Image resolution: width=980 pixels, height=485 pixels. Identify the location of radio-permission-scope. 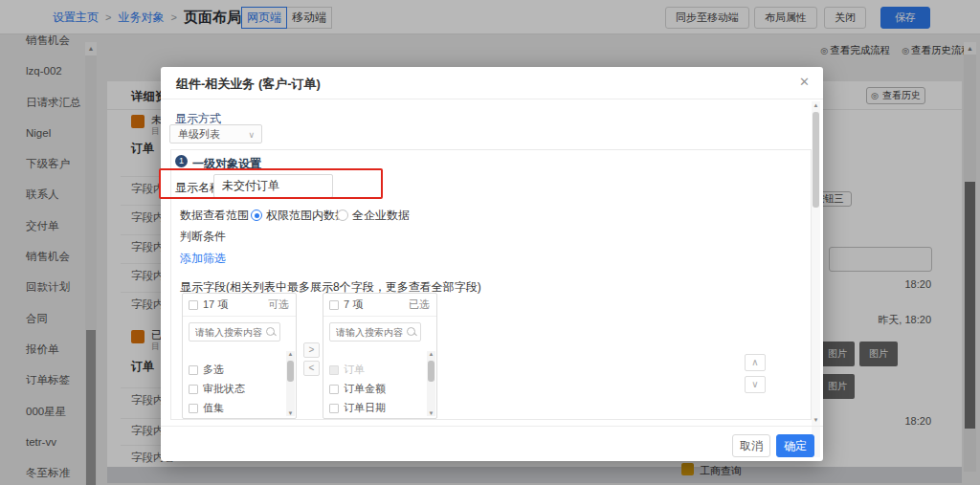
(256, 215).